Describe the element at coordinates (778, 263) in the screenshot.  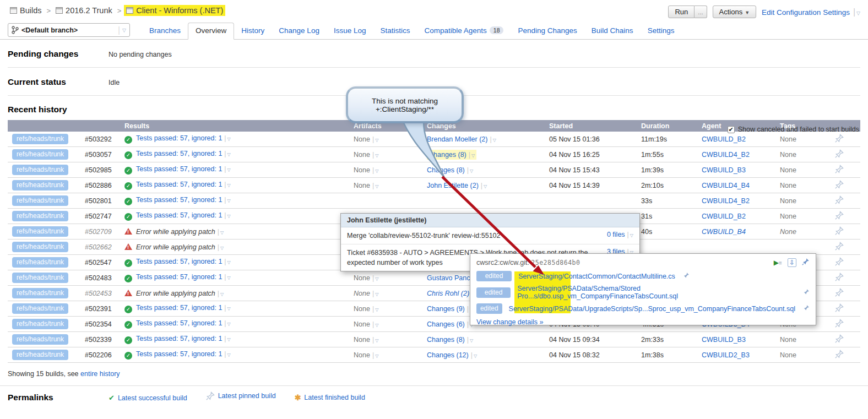
I see `run-build-with-change-icon: ▶≡` at that location.